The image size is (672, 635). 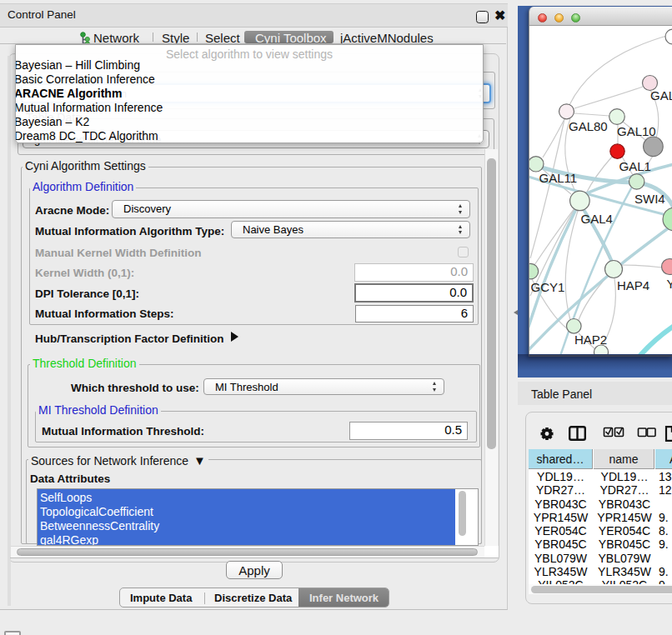 What do you see at coordinates (650, 198) in the screenshot?
I see `svg-text: SWI4` at bounding box center [650, 198].